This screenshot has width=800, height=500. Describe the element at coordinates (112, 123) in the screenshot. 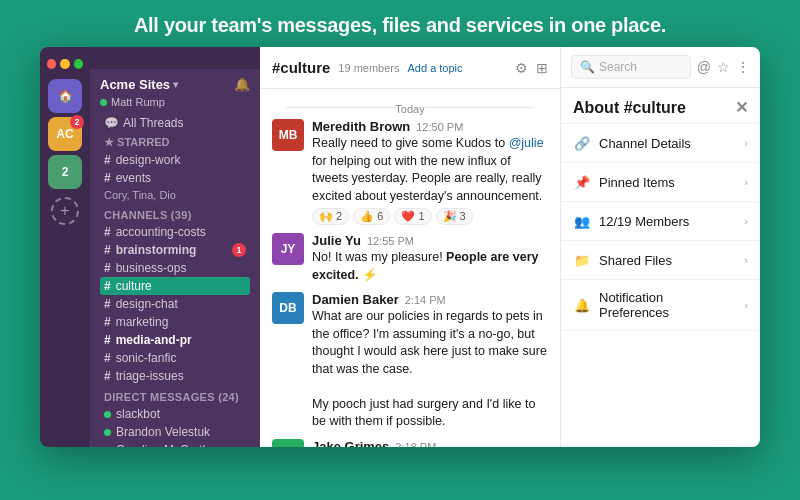

I see `threads-icon: 💬` at that location.